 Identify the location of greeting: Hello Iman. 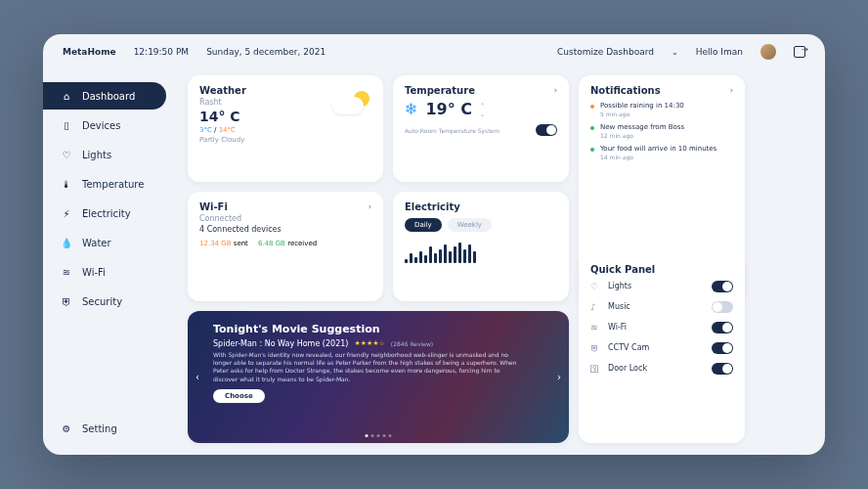
(719, 52).